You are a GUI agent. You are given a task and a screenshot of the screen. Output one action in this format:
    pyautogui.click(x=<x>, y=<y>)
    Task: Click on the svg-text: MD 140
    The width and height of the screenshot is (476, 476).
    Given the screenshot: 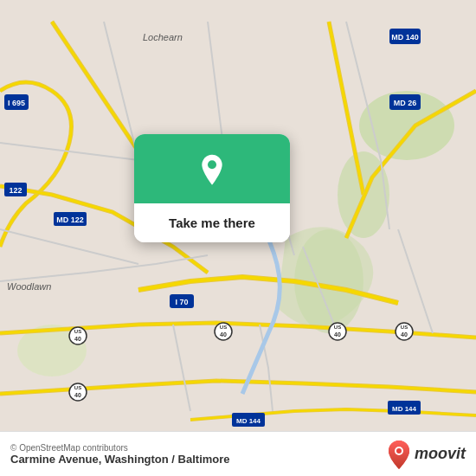 What is the action you would take?
    pyautogui.click(x=405, y=37)
    